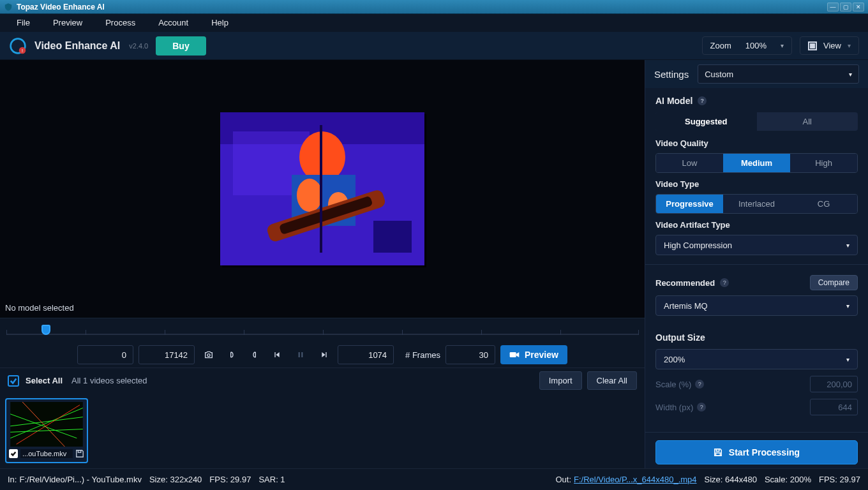  What do you see at coordinates (138, 46) in the screenshot?
I see `app-version: v2.4.0` at bounding box center [138, 46].